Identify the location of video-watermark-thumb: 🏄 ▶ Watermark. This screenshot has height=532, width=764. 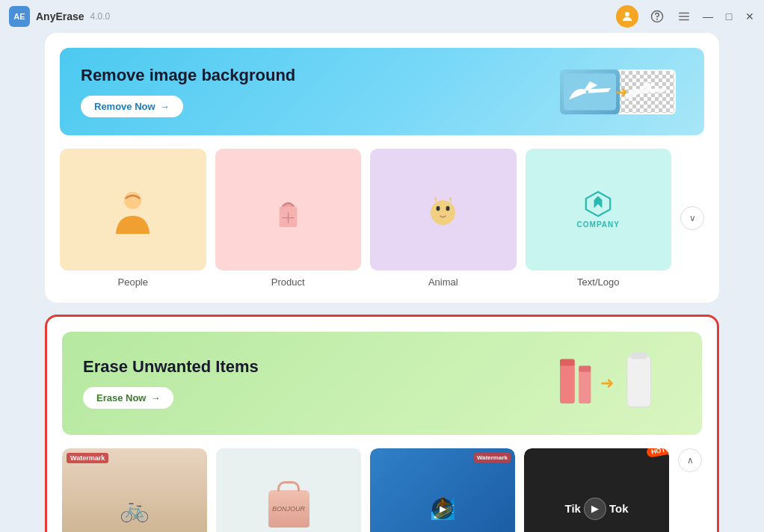
(443, 490).